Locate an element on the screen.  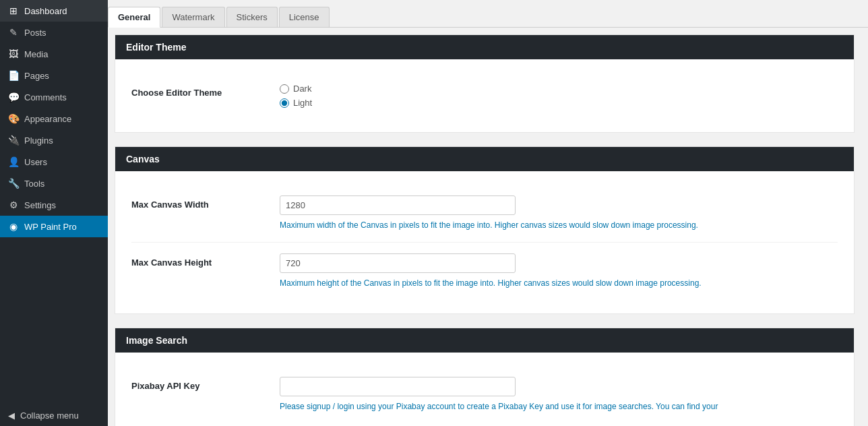
theme-dark-radio is located at coordinates (284, 89).